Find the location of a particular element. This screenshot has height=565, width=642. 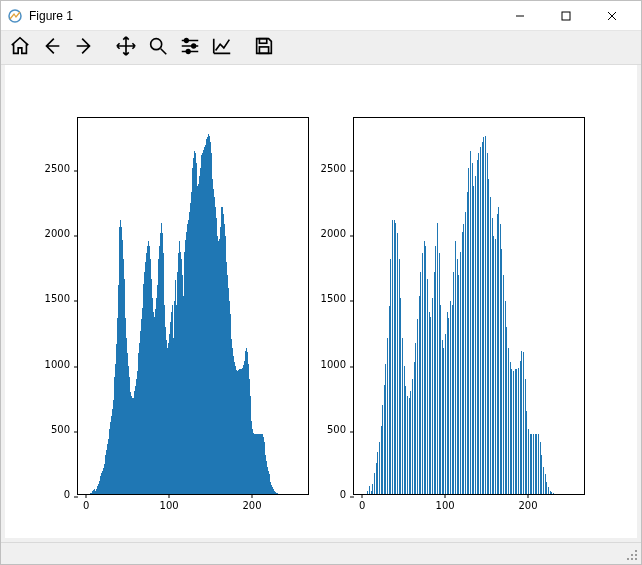

configure-subplots-button is located at coordinates (190, 48).